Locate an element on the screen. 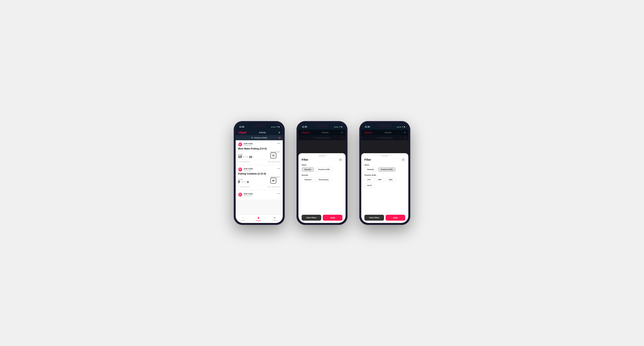 Image resolution: width=644 pixels, height=346 pixels. viewing-banner-1: ⚙ Viewing Activities is located at coordinates (259, 138).